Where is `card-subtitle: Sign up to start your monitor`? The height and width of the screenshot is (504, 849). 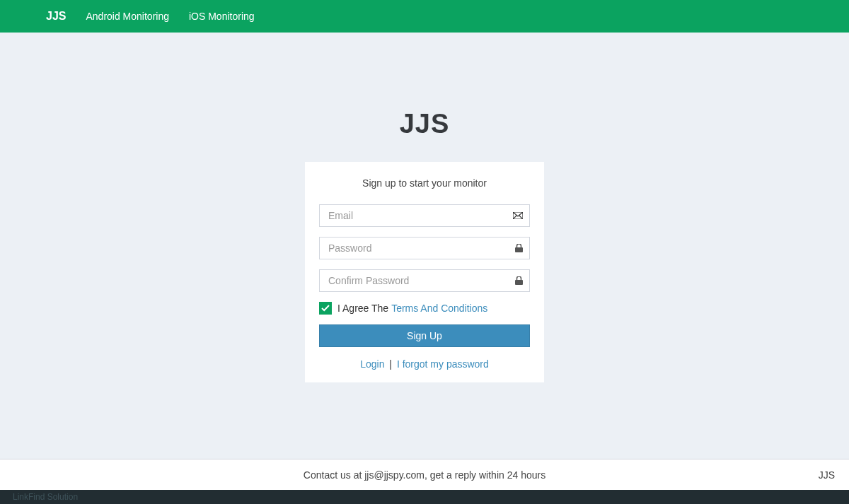
card-subtitle: Sign up to start your monitor is located at coordinates (424, 183).